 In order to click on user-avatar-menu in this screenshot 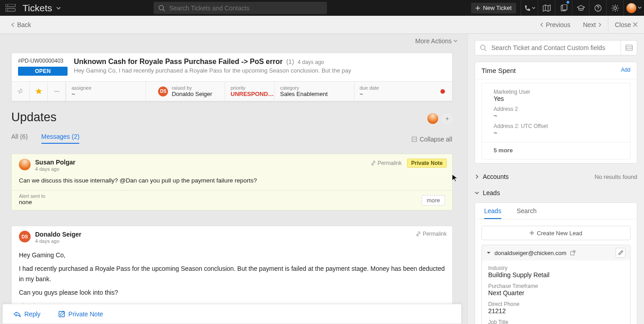, I will do `click(634, 8)`.